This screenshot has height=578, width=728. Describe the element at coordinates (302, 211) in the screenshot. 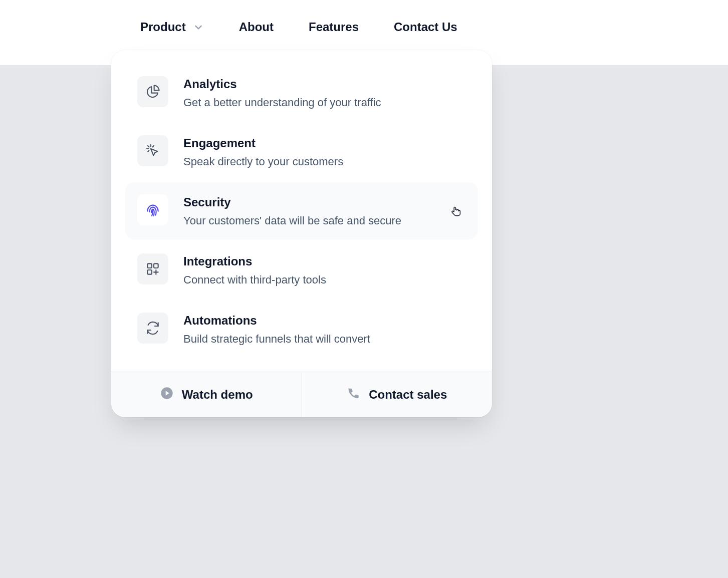

I see `menu-item-security: Security Your customers' data will be sa…` at that location.